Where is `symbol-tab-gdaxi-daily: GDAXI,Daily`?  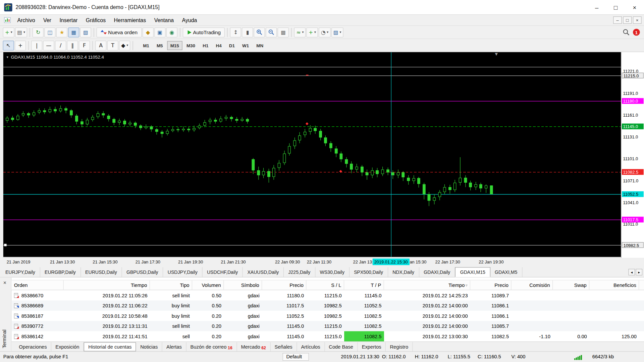 symbol-tab-gdaxi-daily: GDAXI,Daily is located at coordinates (437, 272).